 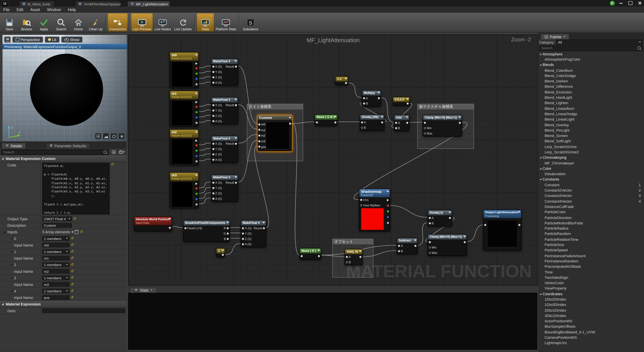 I want to click on node-1-1: 1-1, so click(x=342, y=81).